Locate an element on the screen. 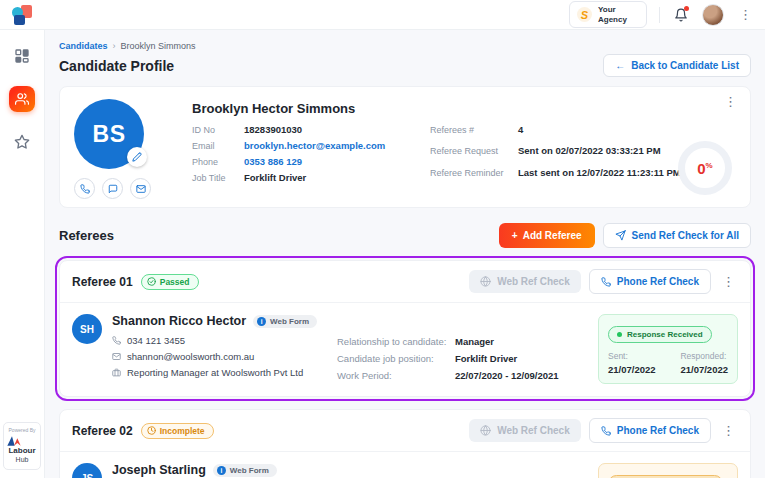 The width and height of the screenshot is (765, 478). email-label: Email is located at coordinates (218, 146).